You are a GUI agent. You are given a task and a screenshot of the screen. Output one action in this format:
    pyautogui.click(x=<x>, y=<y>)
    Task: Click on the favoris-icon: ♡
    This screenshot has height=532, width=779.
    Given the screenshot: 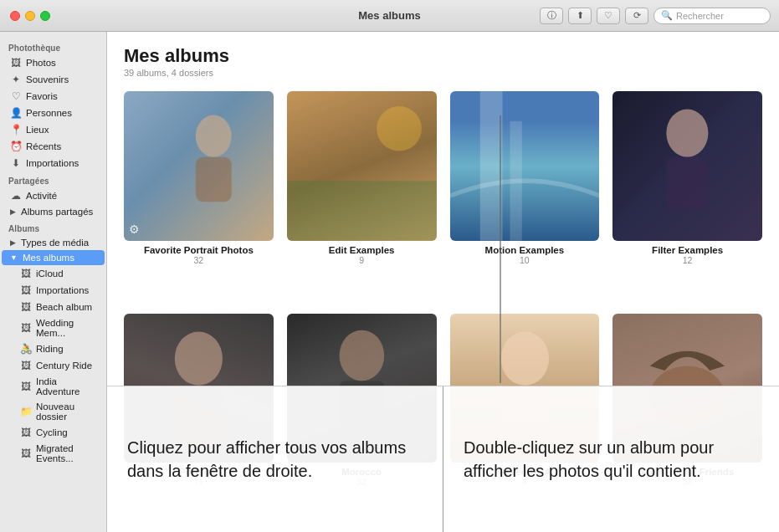 What is the action you would take?
    pyautogui.click(x=16, y=96)
    